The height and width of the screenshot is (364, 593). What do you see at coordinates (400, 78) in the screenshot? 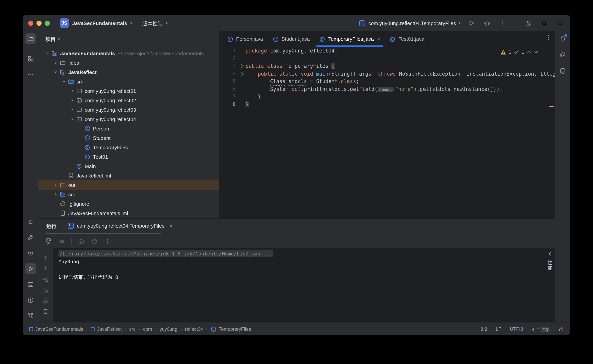
I see `code-content: package com.yuy0ung.reflect04;public cla…` at bounding box center [400, 78].